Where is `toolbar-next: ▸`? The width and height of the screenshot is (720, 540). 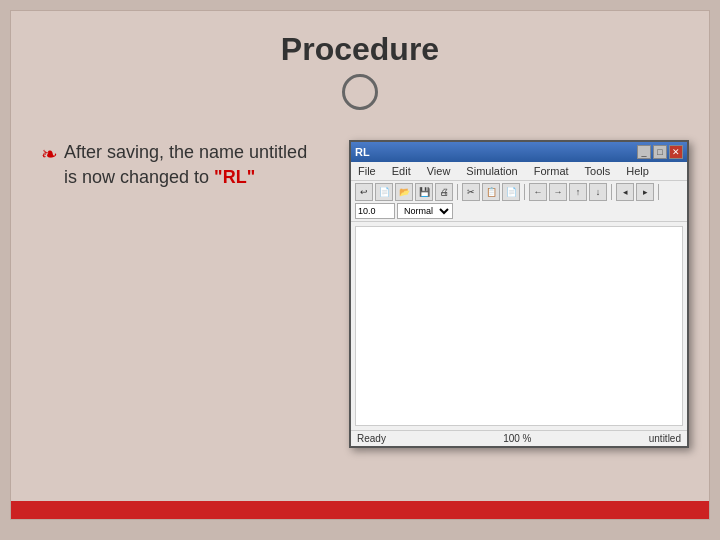
toolbar-next: ▸ is located at coordinates (645, 192).